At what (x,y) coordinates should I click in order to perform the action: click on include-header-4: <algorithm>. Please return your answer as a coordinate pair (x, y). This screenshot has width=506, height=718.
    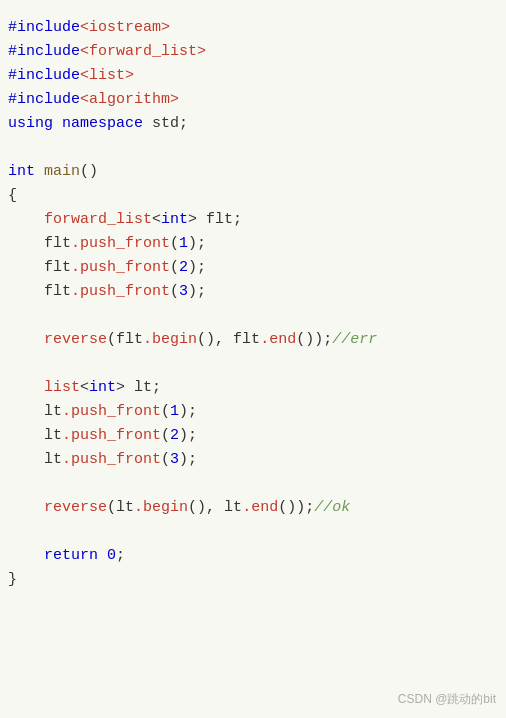
    Looking at the image, I should click on (130, 100).